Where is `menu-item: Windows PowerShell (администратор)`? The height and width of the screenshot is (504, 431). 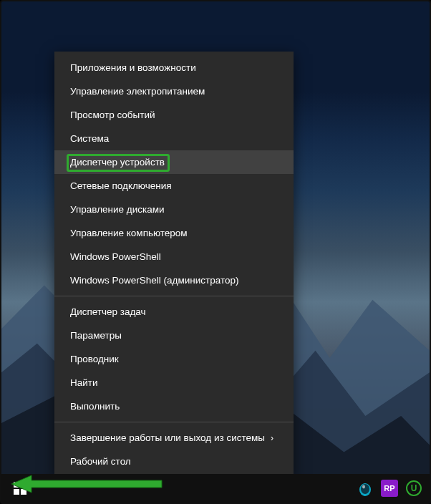
menu-item: Windows PowerShell (администратор) is located at coordinates (174, 281).